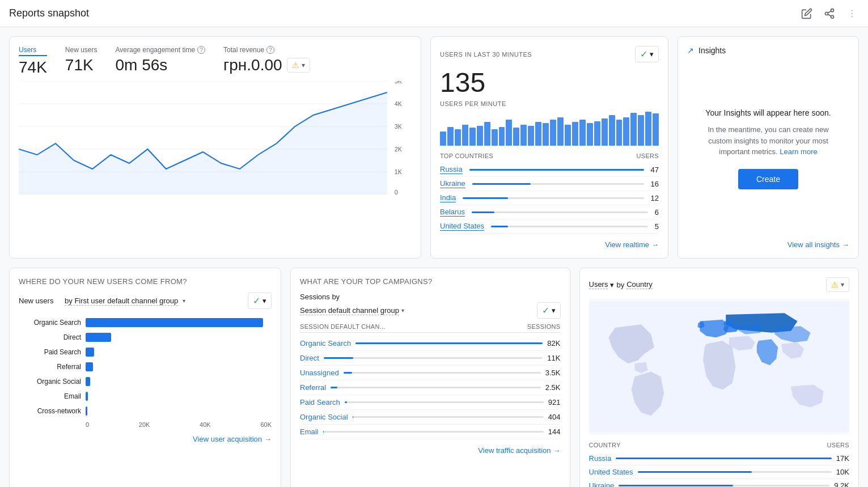  Describe the element at coordinates (184, 300) in the screenshot. I see `dropdown-arrow-icon: ▾` at that location.